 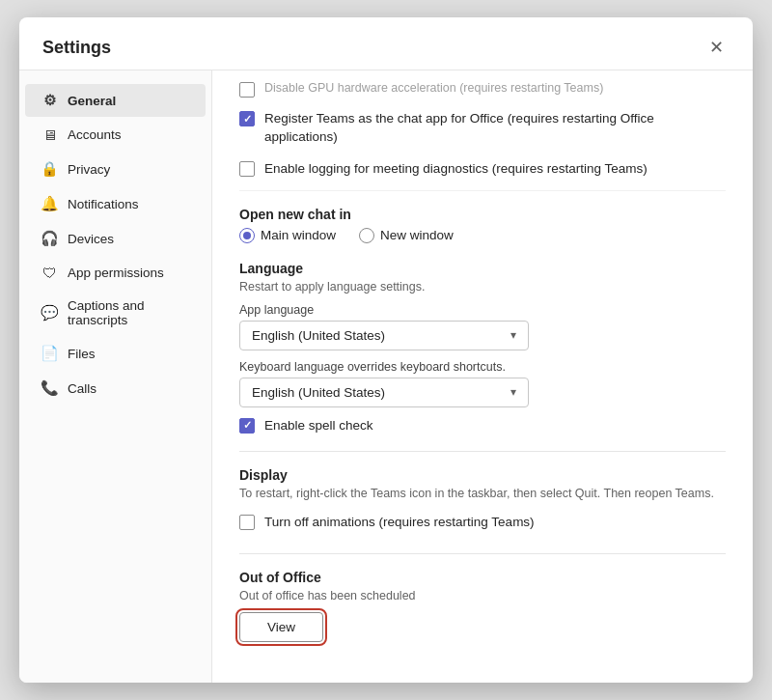 I want to click on sidebar-label-privacy: Privacy, so click(x=89, y=170).